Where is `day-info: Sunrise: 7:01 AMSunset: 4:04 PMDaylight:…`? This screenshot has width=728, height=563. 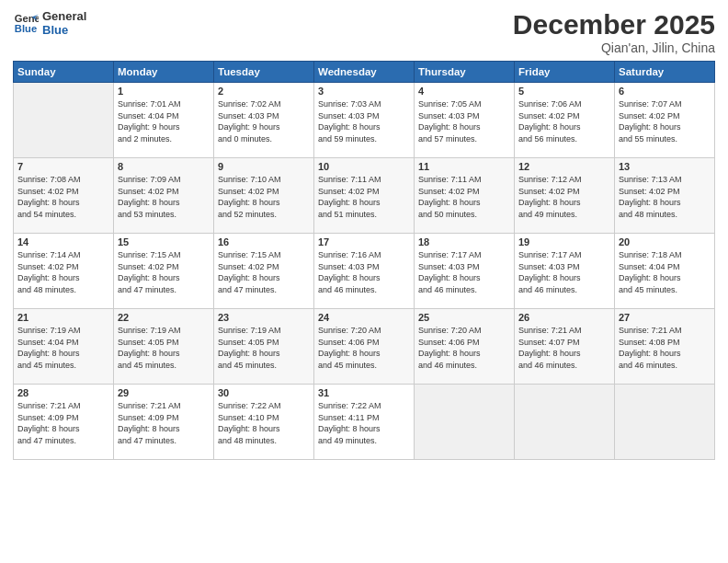 day-info: Sunrise: 7:01 AMSunset: 4:04 PMDaylight:… is located at coordinates (164, 121).